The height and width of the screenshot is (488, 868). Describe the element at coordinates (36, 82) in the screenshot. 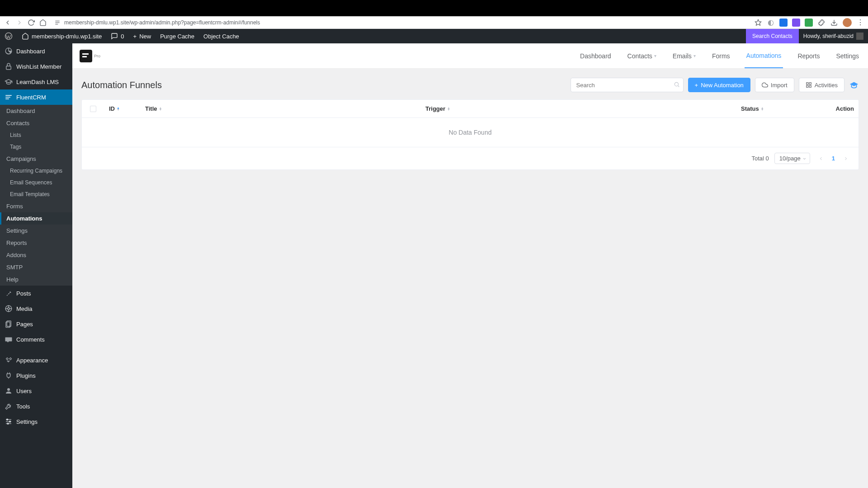

I see `sidebar-item-learndash: LearnDash LMS` at that location.